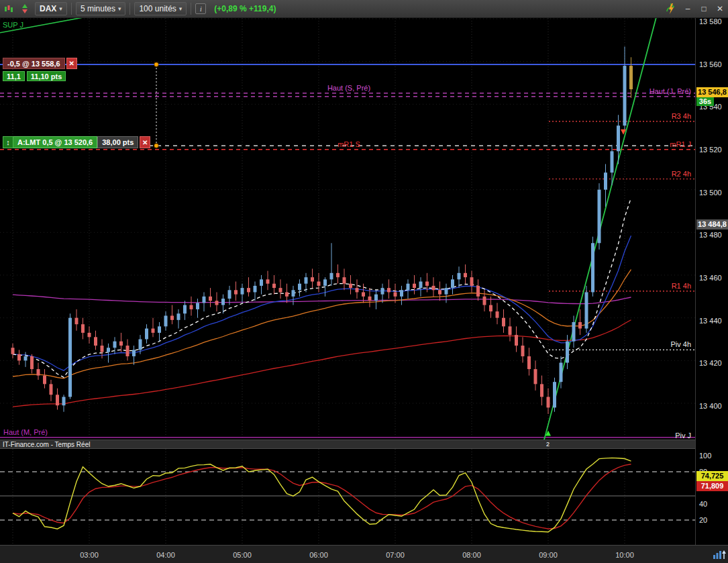 The height and width of the screenshot is (563, 728). What do you see at coordinates (13, 25) in the screenshot?
I see `sup-j-label: SUP J` at bounding box center [13, 25].